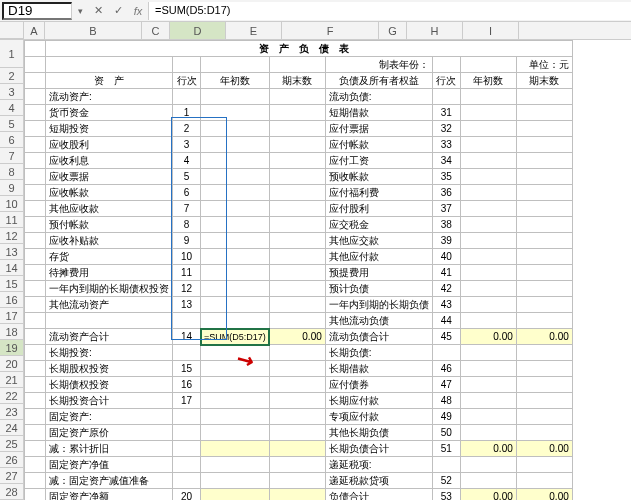 The width and height of the screenshot is (631, 500). What do you see at coordinates (446, 209) in the screenshot?
I see `cell-g11: 37` at bounding box center [446, 209].